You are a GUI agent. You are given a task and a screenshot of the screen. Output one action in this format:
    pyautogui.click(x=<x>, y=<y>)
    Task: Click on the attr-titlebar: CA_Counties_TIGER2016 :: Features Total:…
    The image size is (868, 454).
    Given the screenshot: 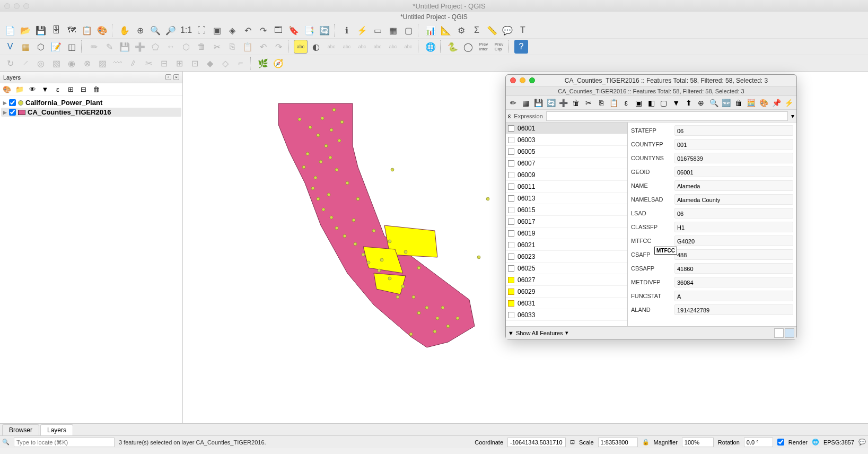 What is the action you would take?
    pyautogui.click(x=651, y=81)
    